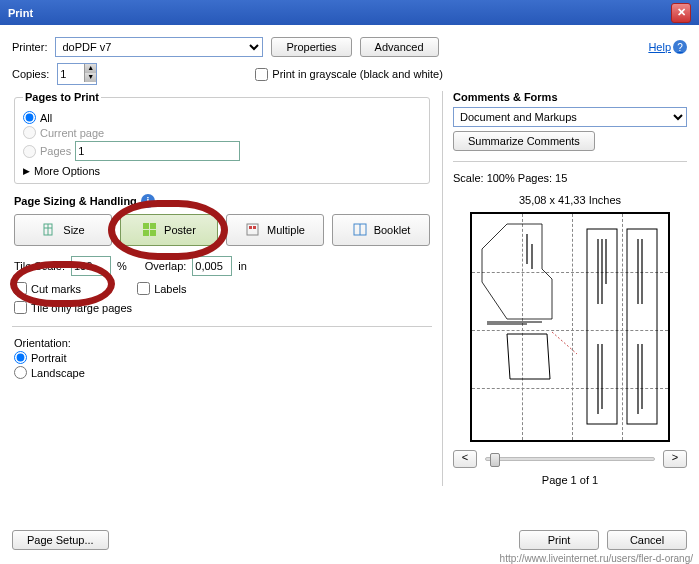 Image resolution: width=699 pixels, height=564 pixels. I want to click on portrait-label: Portrait, so click(48, 358).